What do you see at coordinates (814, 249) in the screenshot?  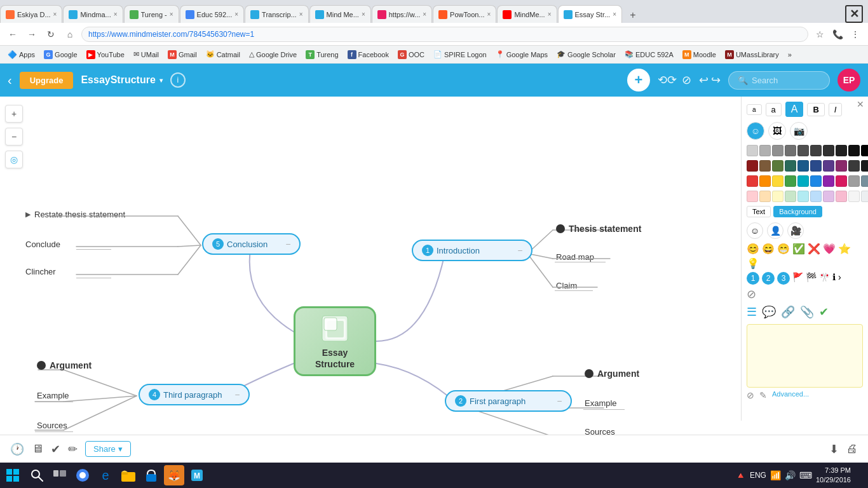 I see `emoji-x: ❌` at bounding box center [814, 249].